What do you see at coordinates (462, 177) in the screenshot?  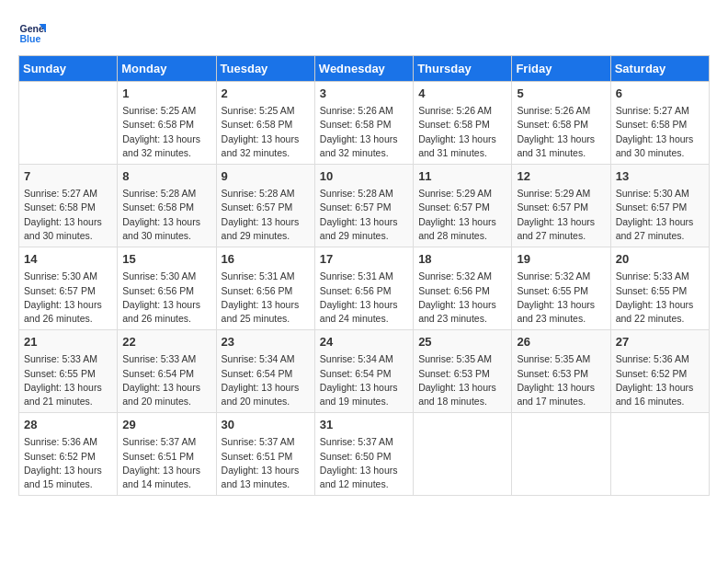 I see `day-number: 11` at bounding box center [462, 177].